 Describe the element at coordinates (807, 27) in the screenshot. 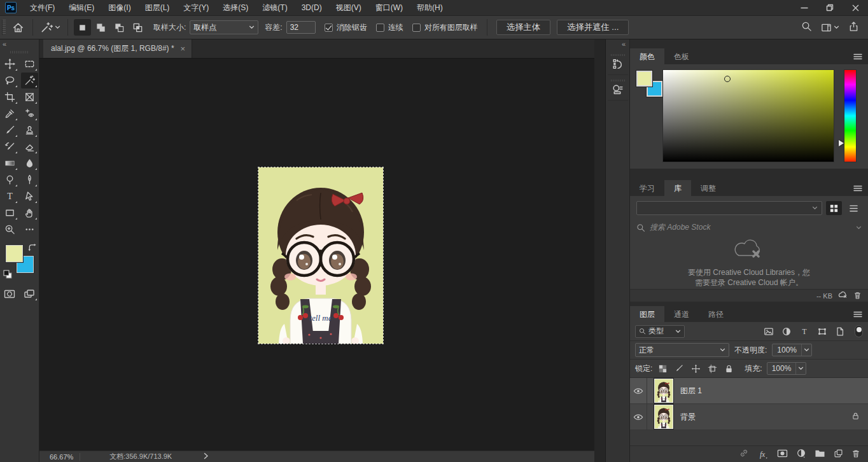

I see `search-icon` at that location.